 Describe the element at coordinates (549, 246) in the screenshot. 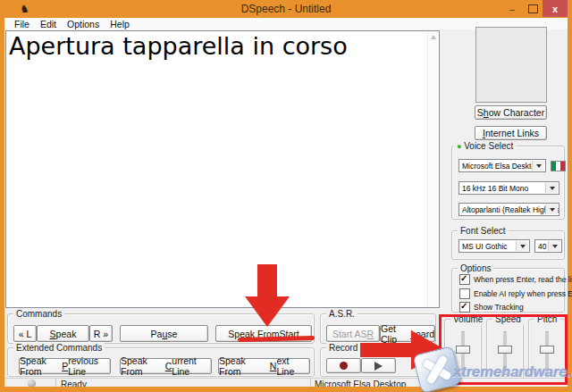

I see `font-size-dropdown: 40` at that location.